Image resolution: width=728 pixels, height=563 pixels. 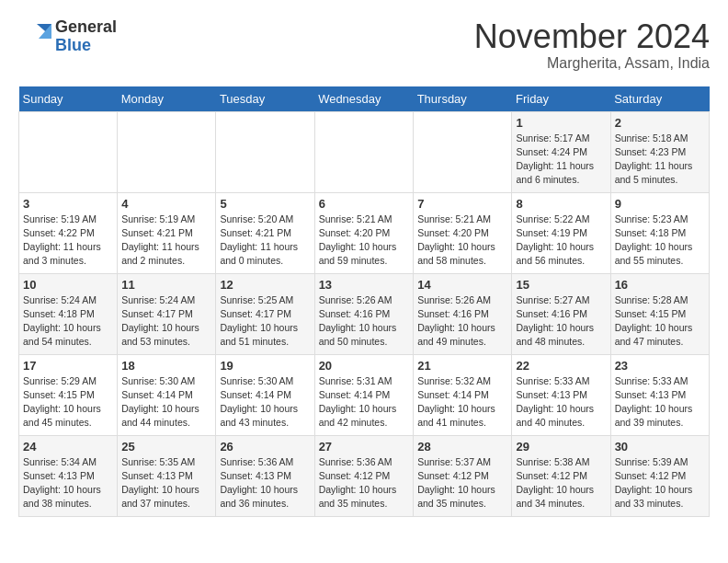 What do you see at coordinates (364, 395) in the screenshot?
I see `calendar-week-4: 17Sunrise: 5:29 AM Sunset: 4:15 PM Dayli…` at bounding box center [364, 395].